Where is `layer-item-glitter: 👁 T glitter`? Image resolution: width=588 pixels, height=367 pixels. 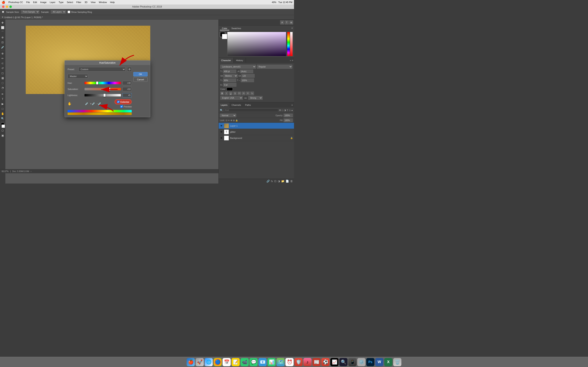
layer-item-glitter: 👁 T glitter is located at coordinates (256, 132).